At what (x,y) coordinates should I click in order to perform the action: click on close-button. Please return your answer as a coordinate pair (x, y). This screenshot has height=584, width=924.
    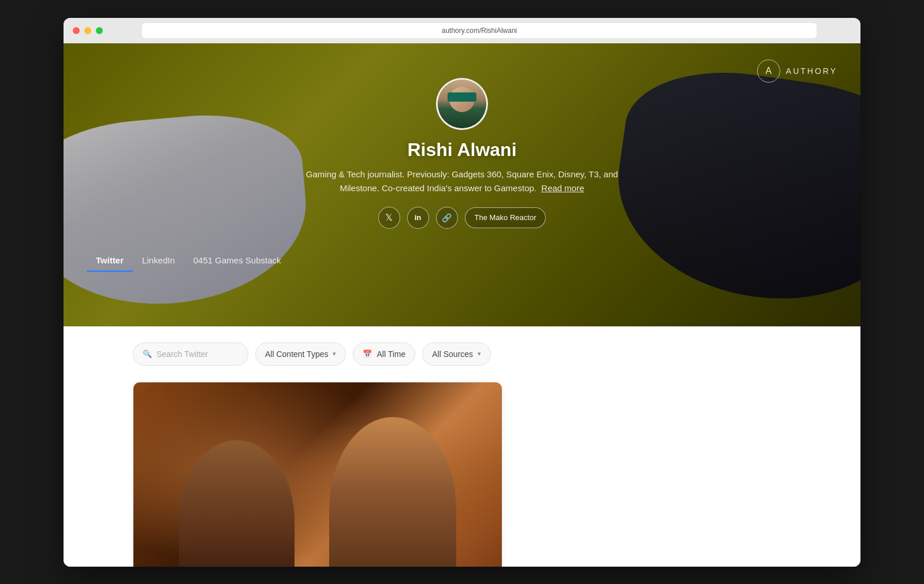
    Looking at the image, I should click on (76, 31).